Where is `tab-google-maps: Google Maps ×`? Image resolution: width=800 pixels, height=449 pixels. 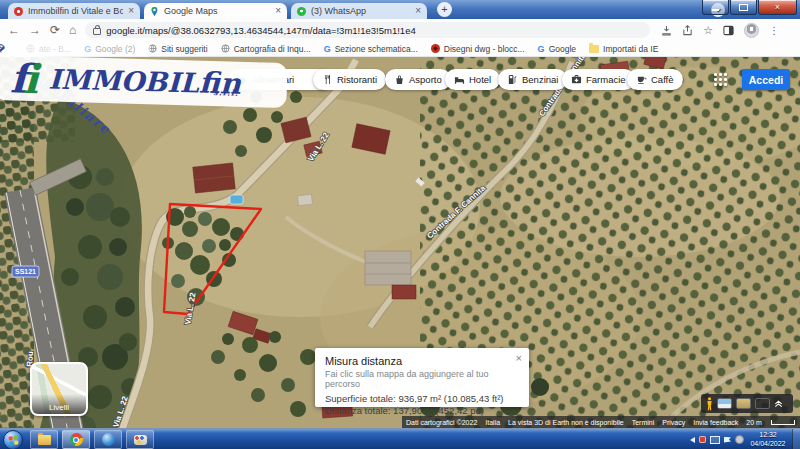 tab-google-maps: Google Maps × is located at coordinates (216, 11).